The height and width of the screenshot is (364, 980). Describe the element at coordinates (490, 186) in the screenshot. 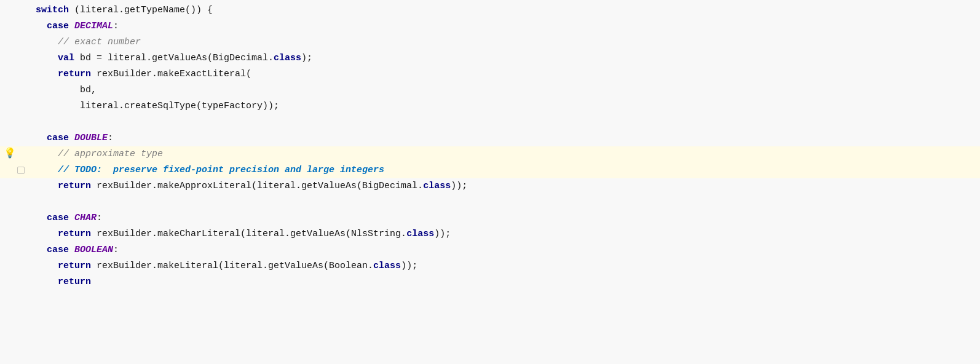

I see `code-line: return rexBuilder.makeApproxLiteral(lite…` at that location.